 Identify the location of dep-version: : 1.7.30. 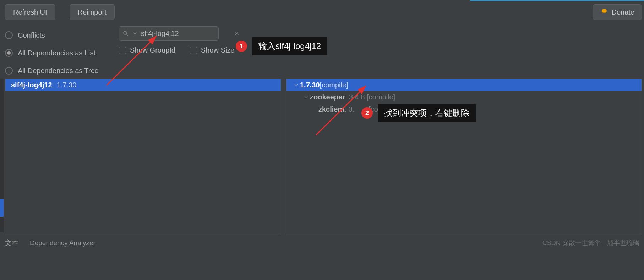
(65, 85).